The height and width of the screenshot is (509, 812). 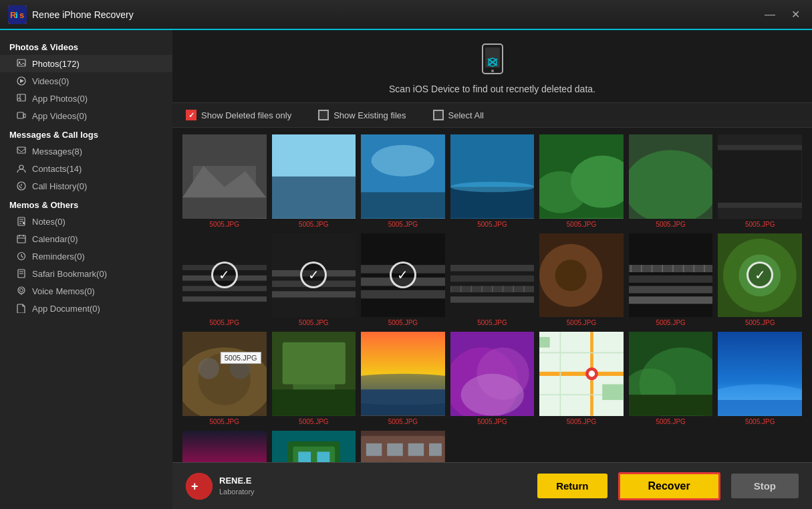 I want to click on sidebar-item-calendar: Calendar(0), so click(x=86, y=239).